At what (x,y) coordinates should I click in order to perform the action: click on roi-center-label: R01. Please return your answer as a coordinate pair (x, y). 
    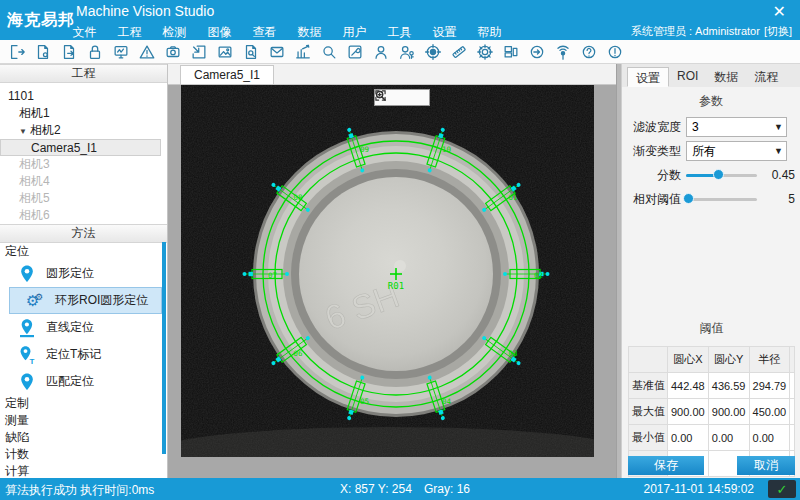
    Looking at the image, I should click on (396, 286).